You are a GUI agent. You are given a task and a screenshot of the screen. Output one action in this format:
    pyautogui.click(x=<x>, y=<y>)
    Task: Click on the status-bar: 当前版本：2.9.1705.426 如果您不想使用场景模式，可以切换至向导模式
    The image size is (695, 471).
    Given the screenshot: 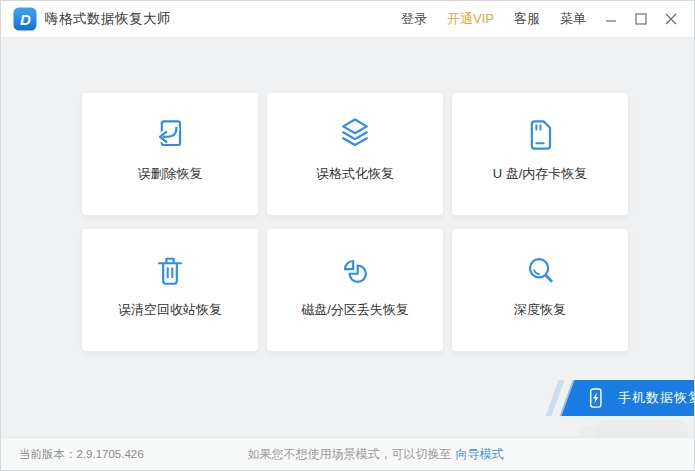 What is the action you would take?
    pyautogui.click(x=348, y=454)
    